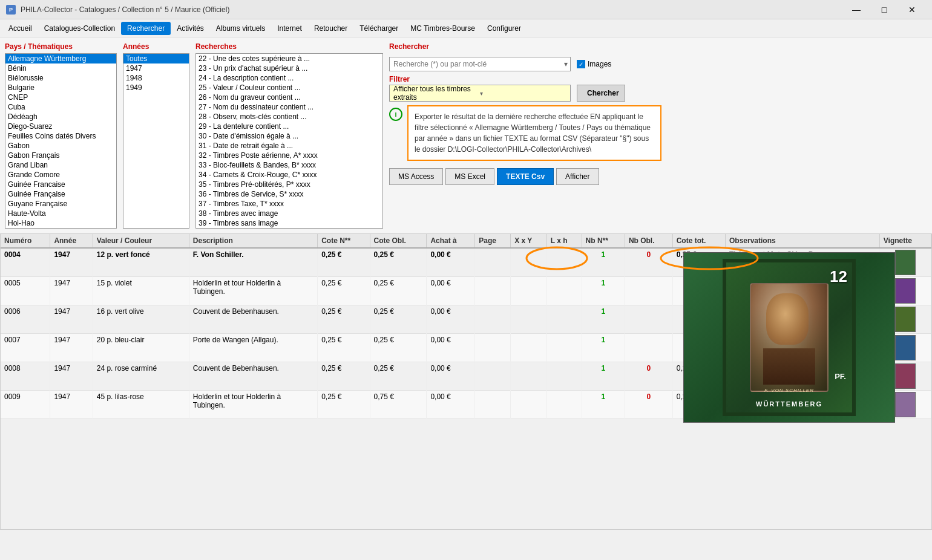  What do you see at coordinates (11, 10) in the screenshot?
I see `app-icon: P` at bounding box center [11, 10].